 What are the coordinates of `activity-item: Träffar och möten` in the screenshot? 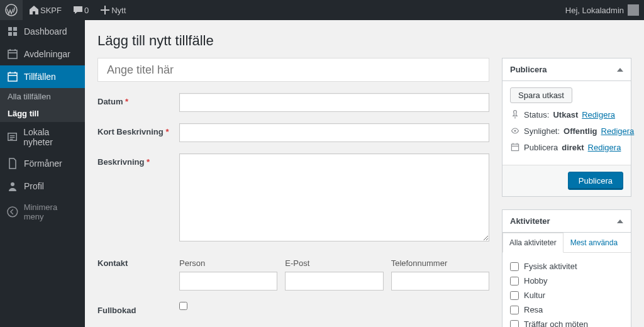 It's located at (567, 322).